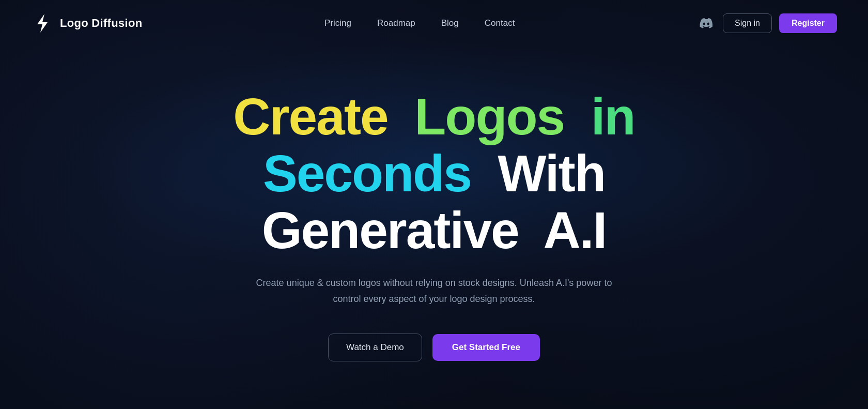 The height and width of the screenshot is (409, 868). Describe the element at coordinates (706, 23) in the screenshot. I see `discord-icon` at that location.